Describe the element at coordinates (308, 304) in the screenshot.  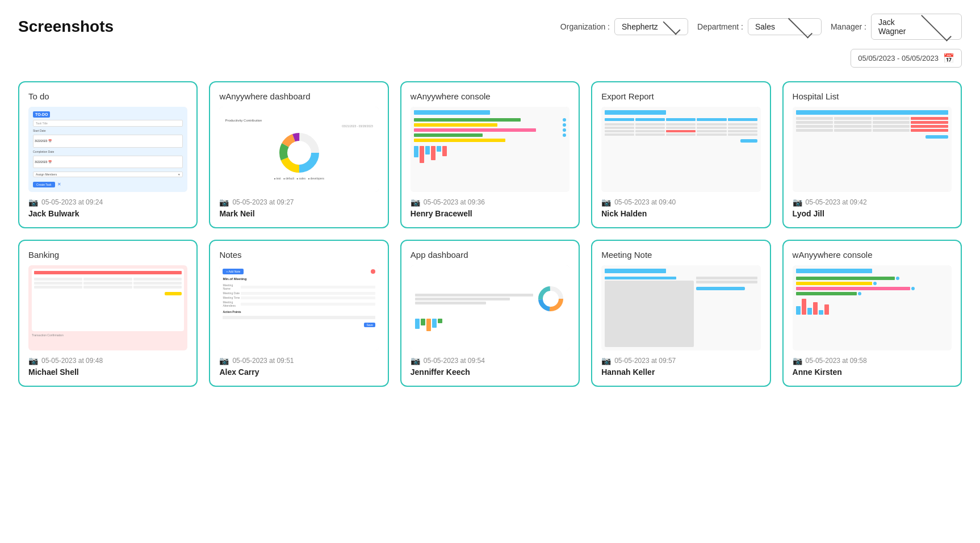
I see `notes-attendees-field` at that location.